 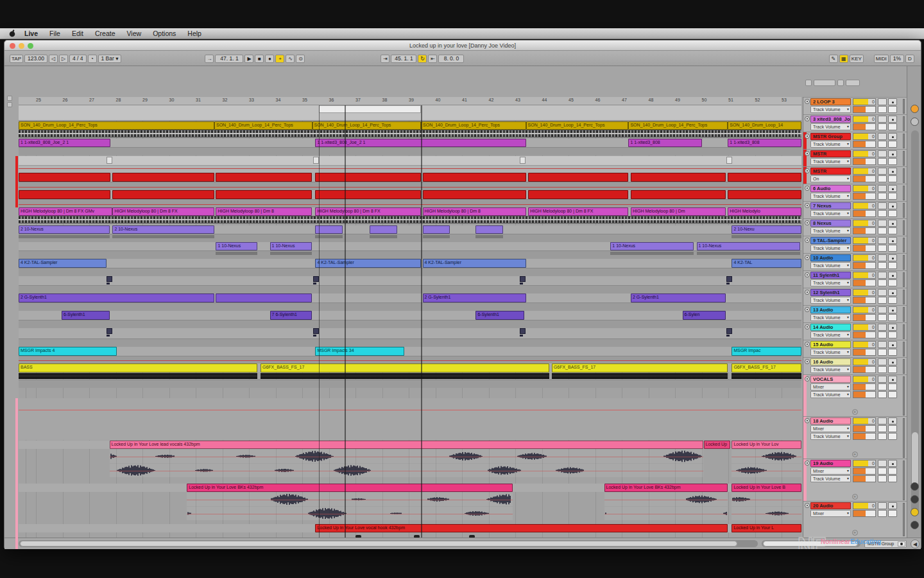 I want to click on clip: MSGR Impac, so click(x=766, y=351).